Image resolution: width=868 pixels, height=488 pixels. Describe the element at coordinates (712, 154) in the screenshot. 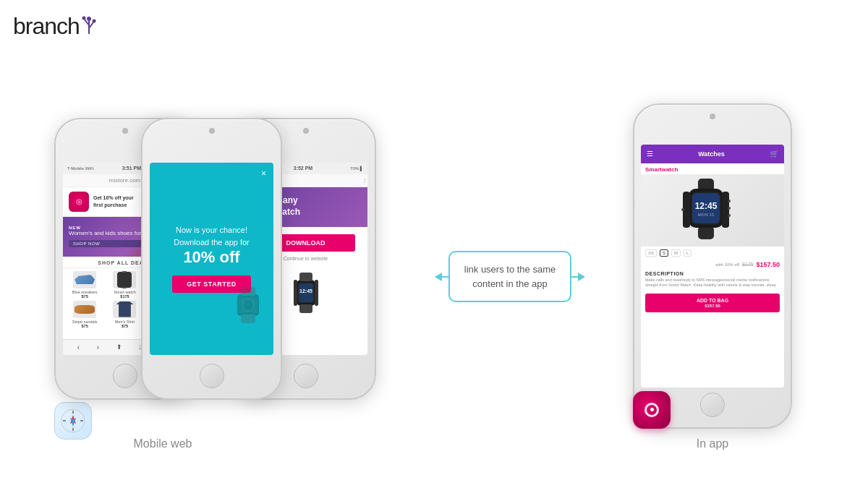

I see `app-top-bar: ☰ Watches 🛒` at that location.